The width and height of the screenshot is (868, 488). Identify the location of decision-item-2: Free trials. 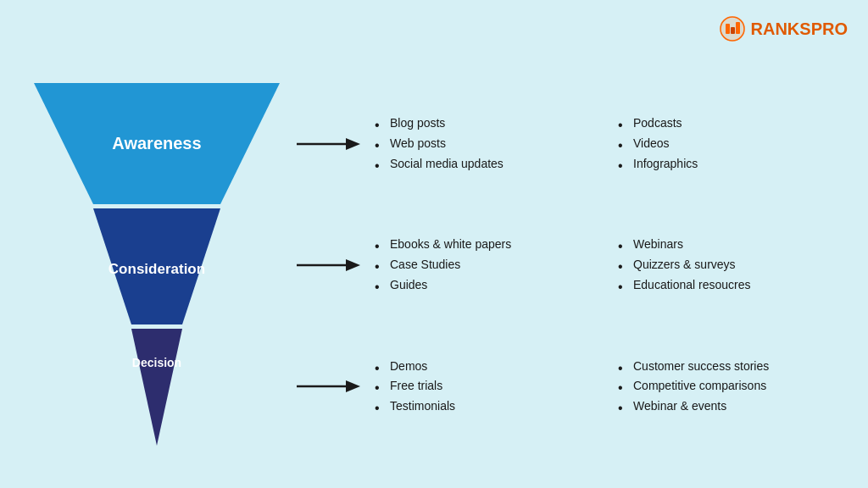
(487, 386).